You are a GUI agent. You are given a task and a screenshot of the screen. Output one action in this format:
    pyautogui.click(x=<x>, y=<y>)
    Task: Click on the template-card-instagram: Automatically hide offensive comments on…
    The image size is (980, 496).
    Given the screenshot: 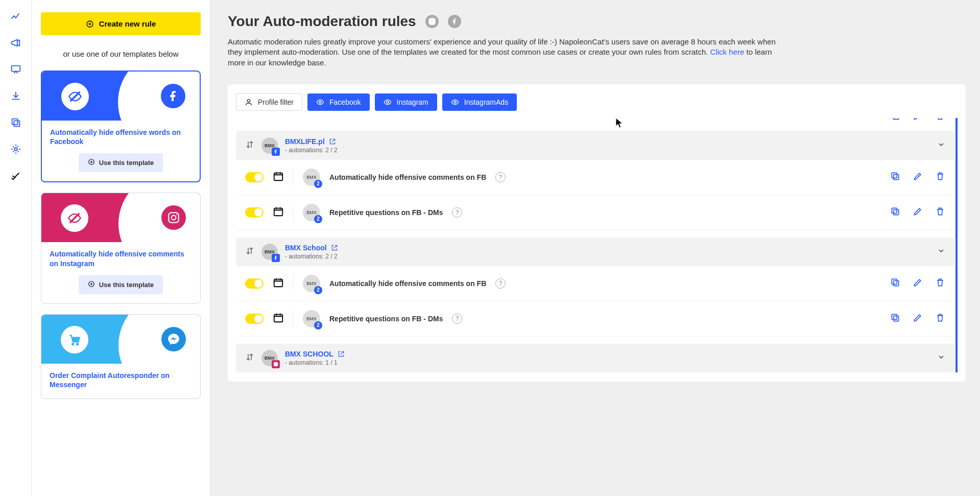 What is the action you would take?
    pyautogui.click(x=121, y=248)
    